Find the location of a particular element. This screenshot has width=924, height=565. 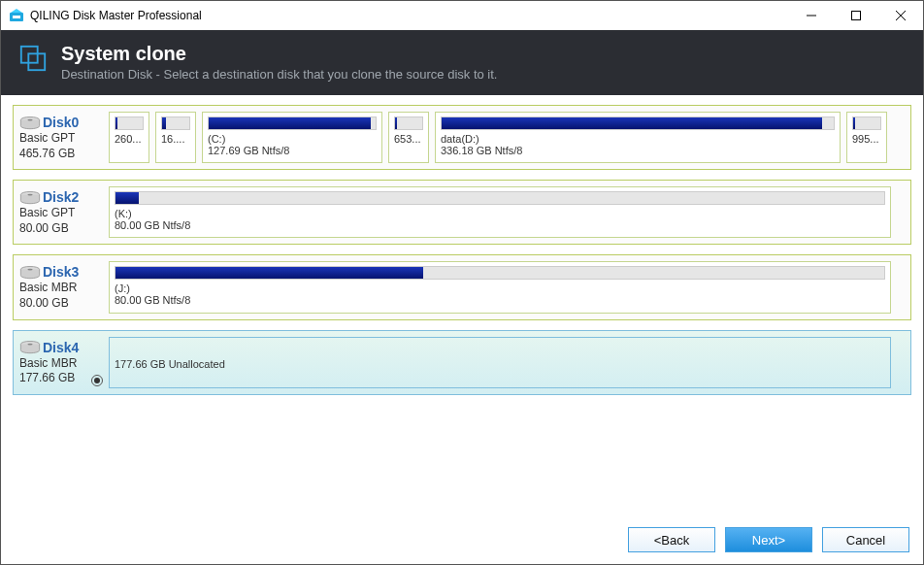

partition: 653... is located at coordinates (409, 138).